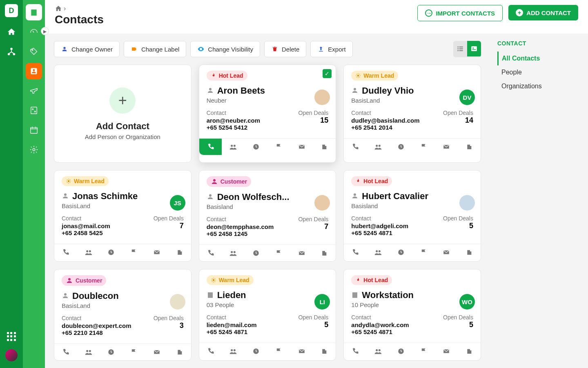 Image resolution: width=588 pixels, height=368 pixels. I want to click on breadcrumb: ›, so click(79, 9).